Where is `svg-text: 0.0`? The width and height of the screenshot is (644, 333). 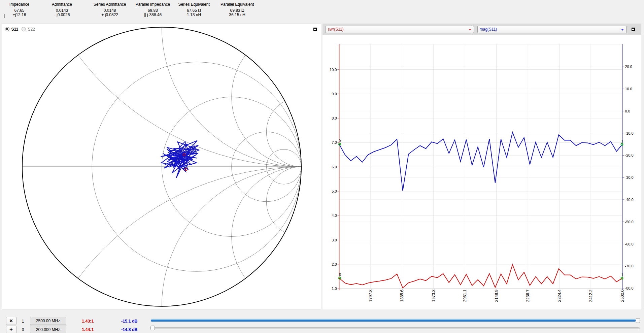
svg-text: 0.0 is located at coordinates (628, 111).